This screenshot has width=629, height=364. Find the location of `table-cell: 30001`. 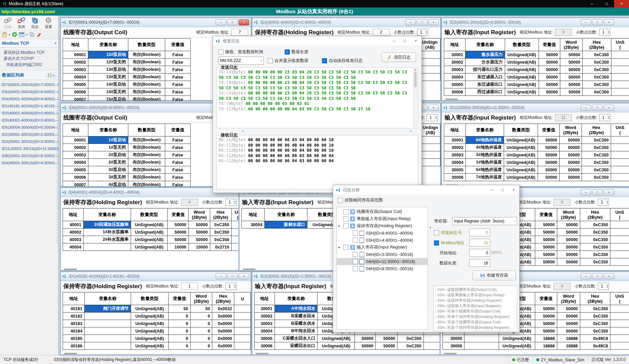

table-cell: 30001 is located at coordinates (455, 55).